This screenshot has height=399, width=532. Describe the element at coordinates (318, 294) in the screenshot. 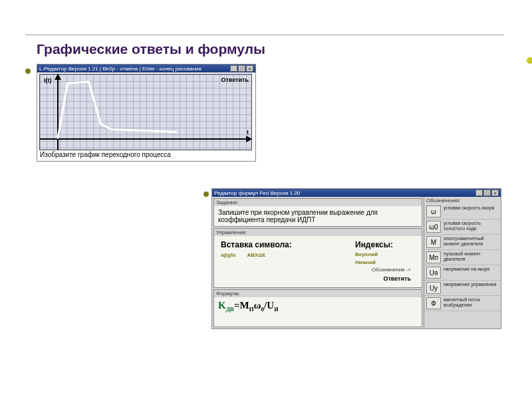

I see `formula-header: Формула:` at that location.